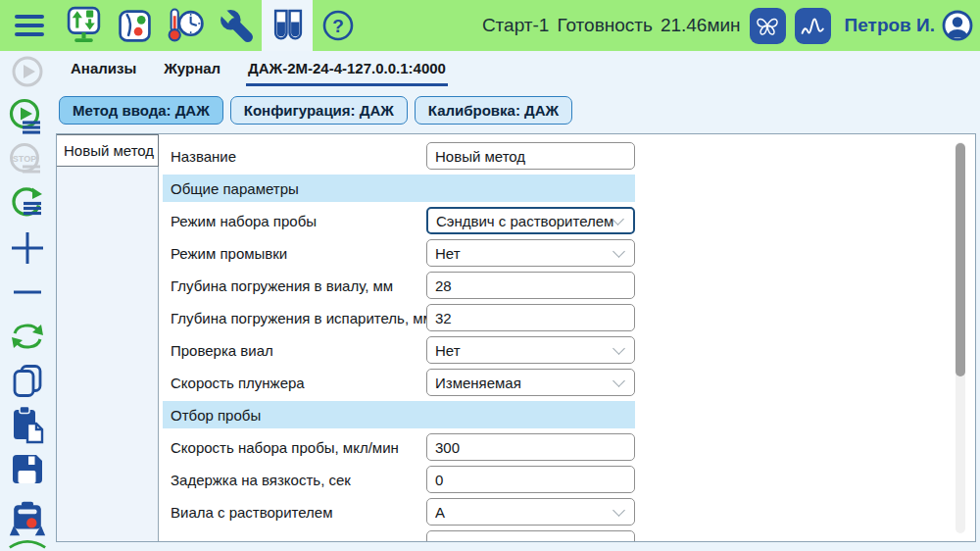 The image size is (980, 551). What do you see at coordinates (294, 253) in the screenshot?
I see `field-label: Режим промывки` at bounding box center [294, 253].